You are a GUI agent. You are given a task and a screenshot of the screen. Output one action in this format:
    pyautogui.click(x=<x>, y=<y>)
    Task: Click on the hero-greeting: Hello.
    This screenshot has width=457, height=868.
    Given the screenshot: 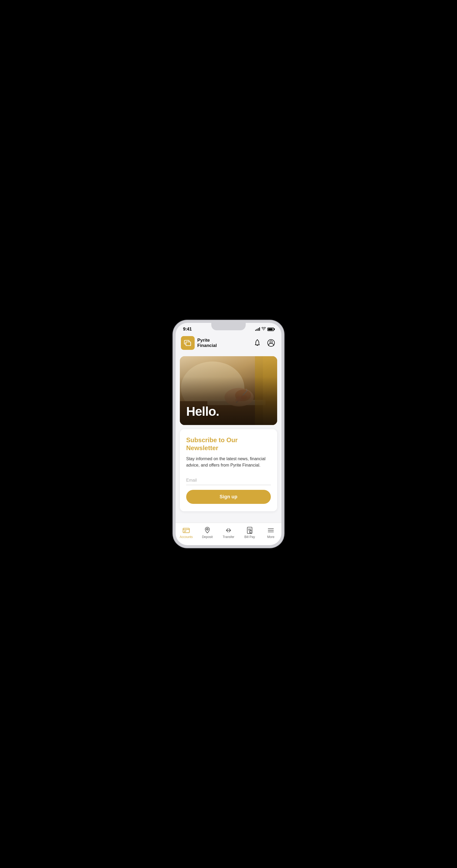 What is the action you would take?
    pyautogui.click(x=203, y=411)
    